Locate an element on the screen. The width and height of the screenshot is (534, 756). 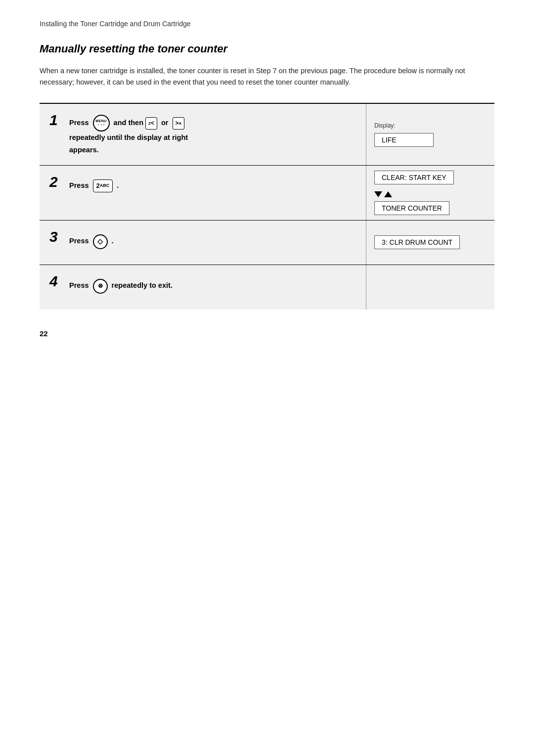
step-1-right: Display: LIFE is located at coordinates (430, 134).